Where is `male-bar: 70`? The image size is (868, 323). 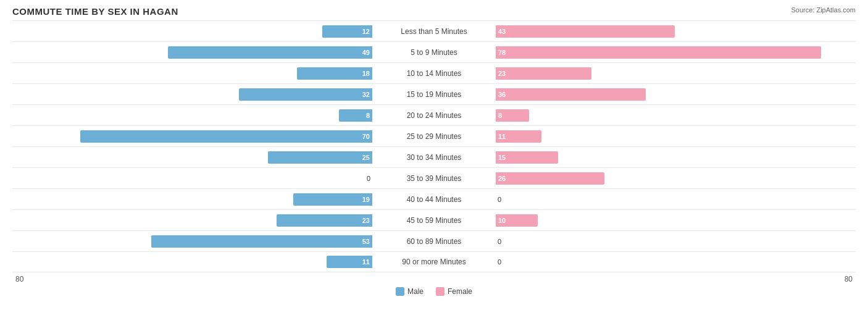
male-bar: 70 is located at coordinates (226, 136).